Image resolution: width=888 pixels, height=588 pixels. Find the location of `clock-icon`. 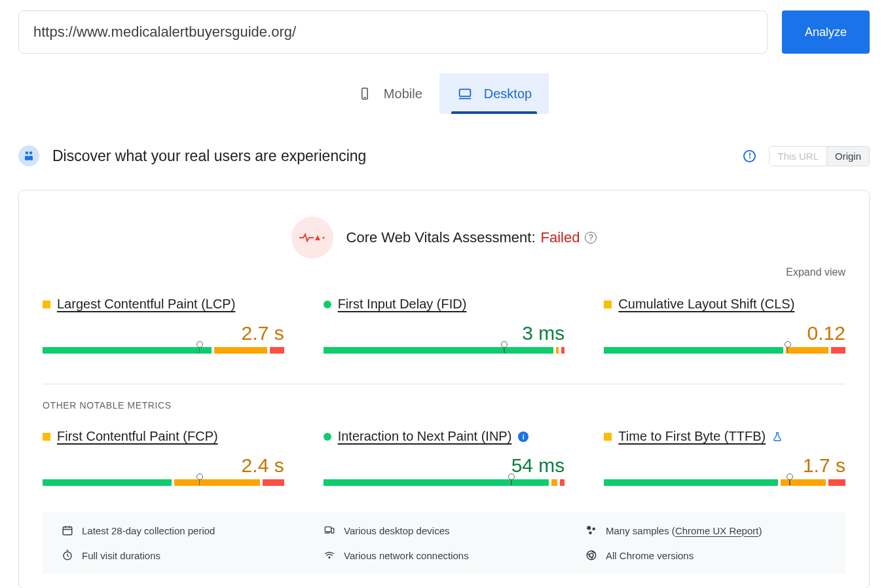

clock-icon is located at coordinates (67, 555).